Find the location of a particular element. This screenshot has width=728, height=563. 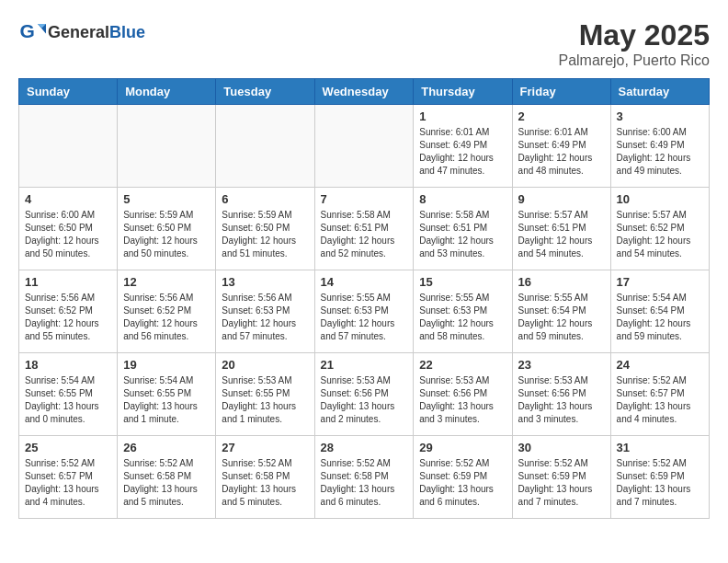

day-number: 3 is located at coordinates (660, 116).